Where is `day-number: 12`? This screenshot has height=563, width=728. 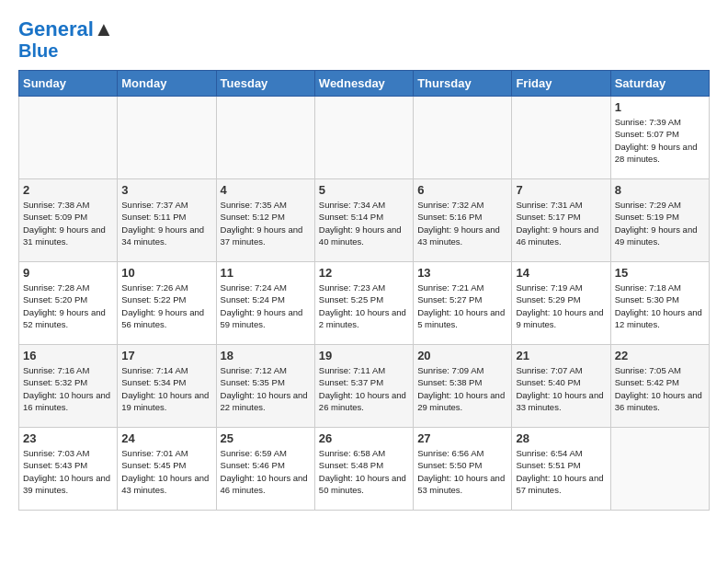
day-number: 12 is located at coordinates (364, 272).